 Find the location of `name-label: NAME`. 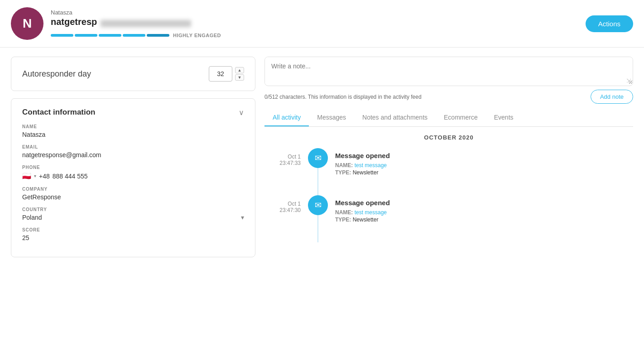

name-label: NAME is located at coordinates (133, 127).